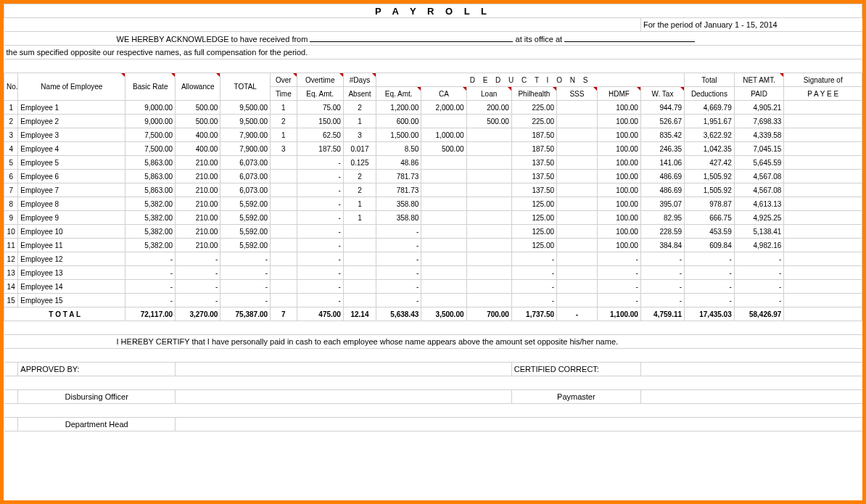 This screenshot has height=504, width=866. What do you see at coordinates (12, 205) in the screenshot?
I see `cell: 8` at bounding box center [12, 205].